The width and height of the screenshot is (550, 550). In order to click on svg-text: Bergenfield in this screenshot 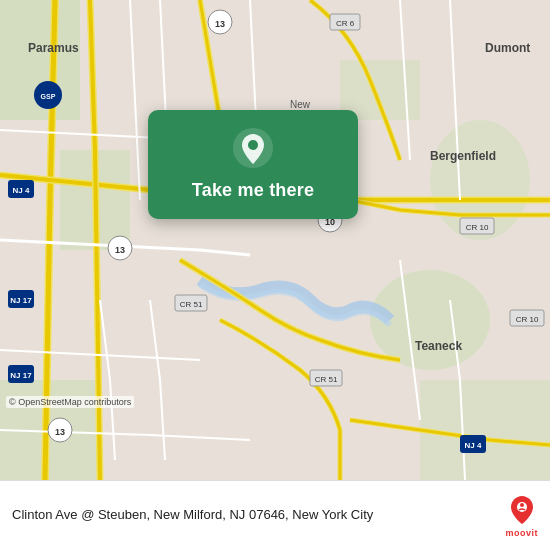, I will do `click(463, 156)`.